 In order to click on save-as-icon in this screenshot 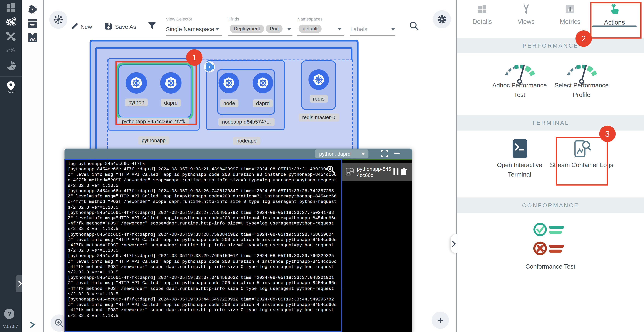, I will do `click(108, 27)`.